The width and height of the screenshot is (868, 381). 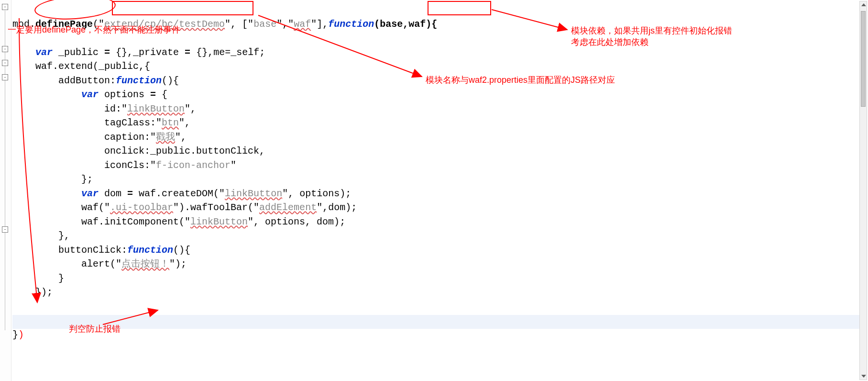 I want to click on scroll-up-icon, so click(x=864, y=5).